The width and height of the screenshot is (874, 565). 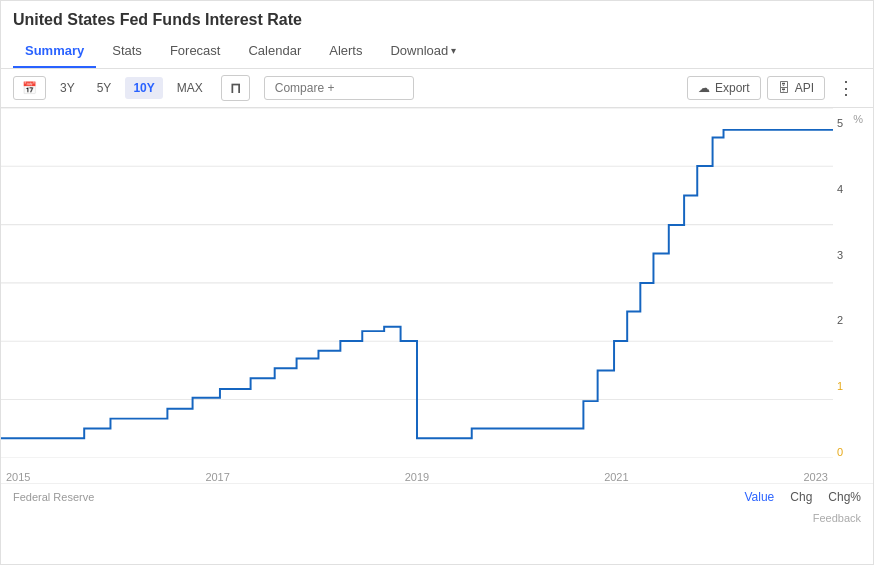 I want to click on x-tick-2015: 2015, so click(x=18, y=477).